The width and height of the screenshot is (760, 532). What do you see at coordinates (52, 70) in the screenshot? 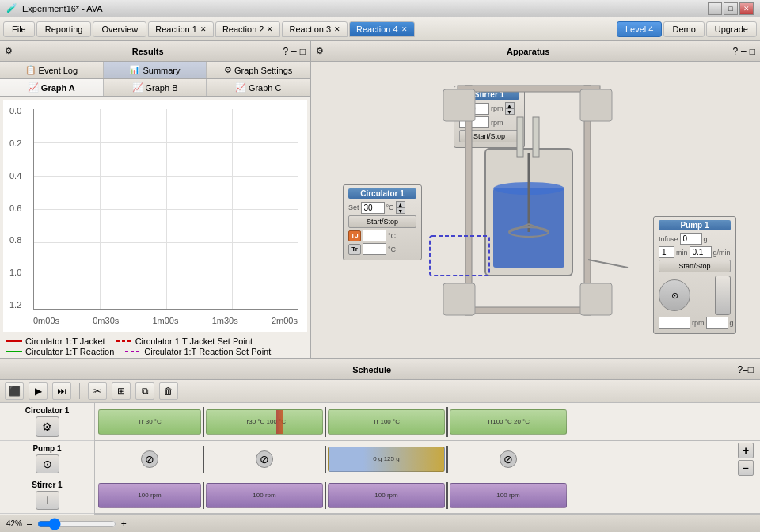
I see `event-log-button: 📋 Event Log` at bounding box center [52, 70].